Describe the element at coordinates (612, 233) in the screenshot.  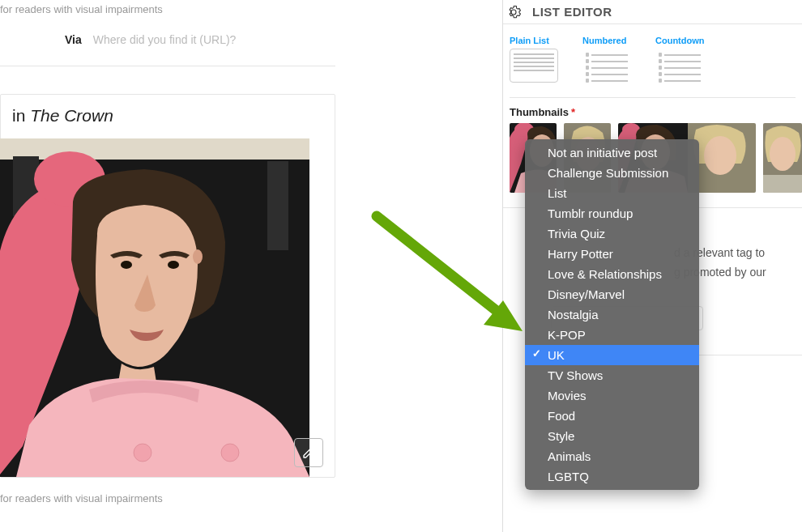
I see `dropdown-item: Trivia Quiz` at that location.